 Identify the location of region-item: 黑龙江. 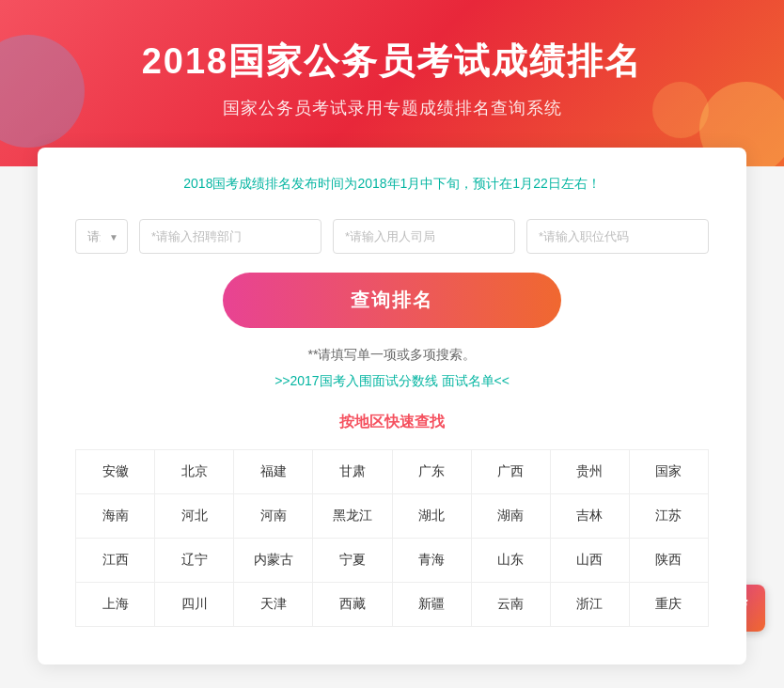
(353, 517).